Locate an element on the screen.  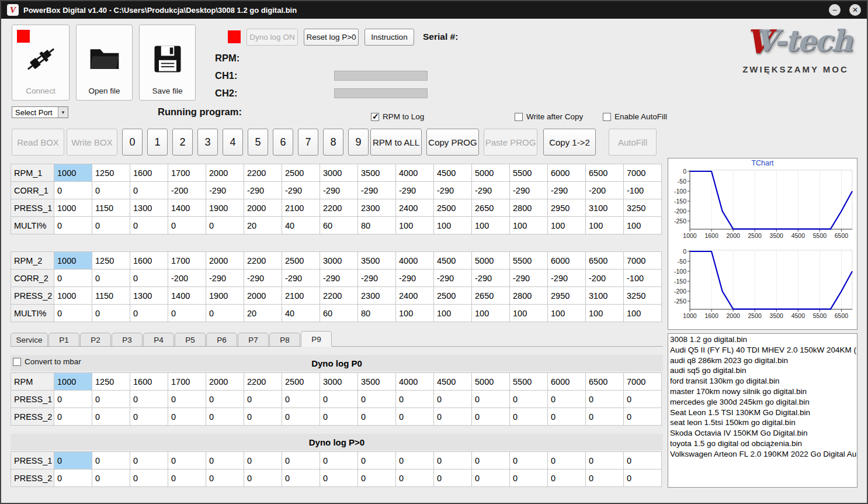
tab-p8: P8 is located at coordinates (285, 340).